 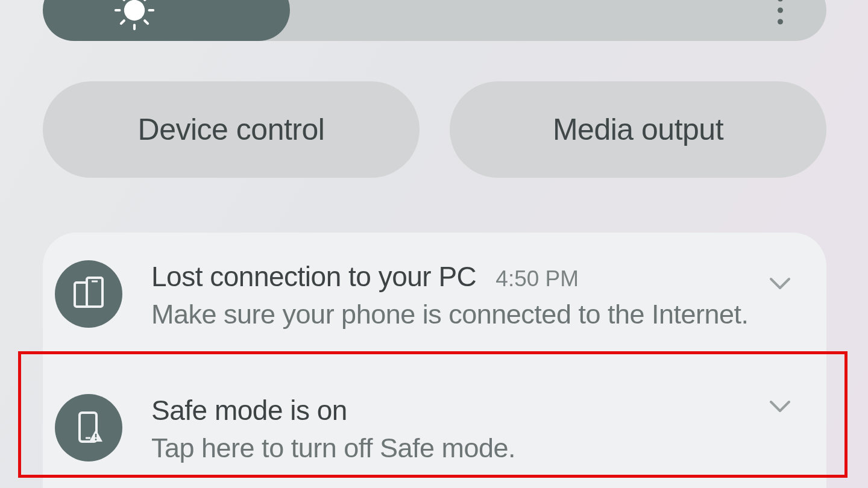 I want to click on device-control-label: Device control, so click(x=231, y=130).